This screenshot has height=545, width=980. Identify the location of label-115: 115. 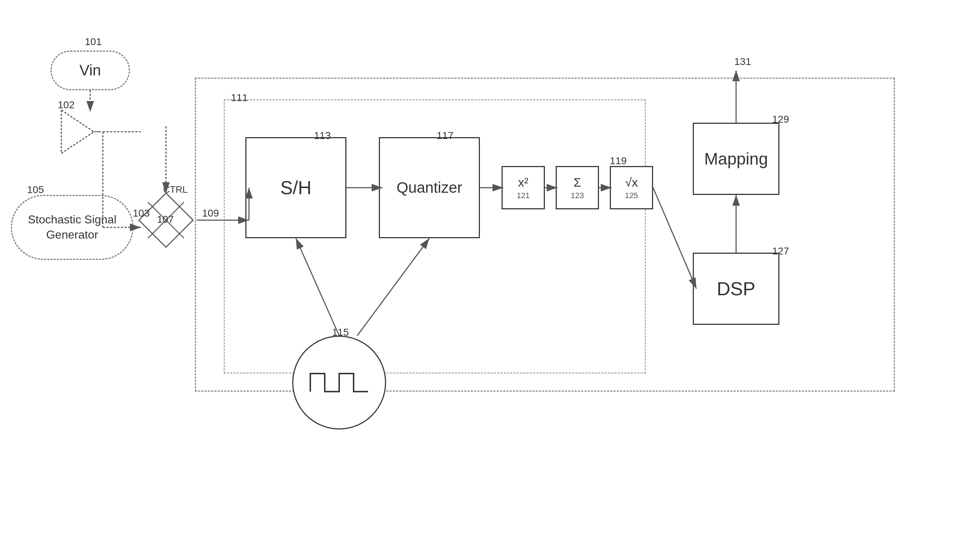
(340, 333).